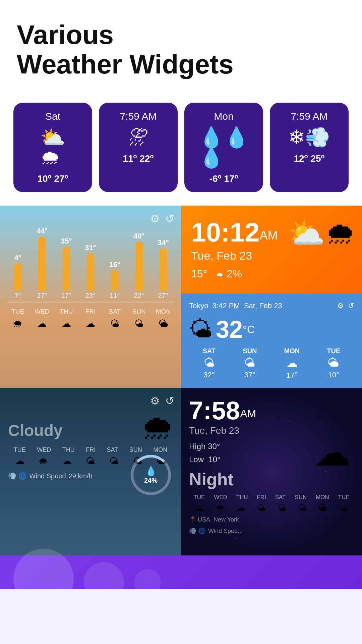 The image size is (362, 644). Describe the element at coordinates (181, 572) in the screenshot. I see `bottom-decoration` at that location.